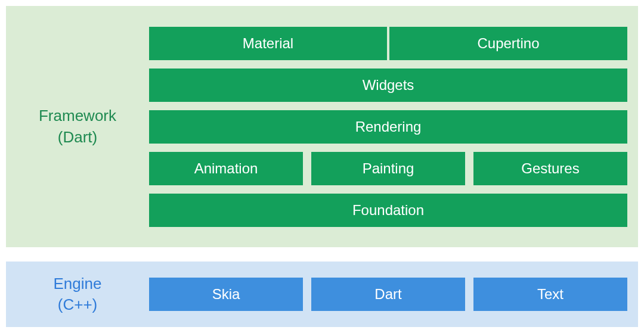  I want to click on block-widgets: Widgets, so click(388, 85).